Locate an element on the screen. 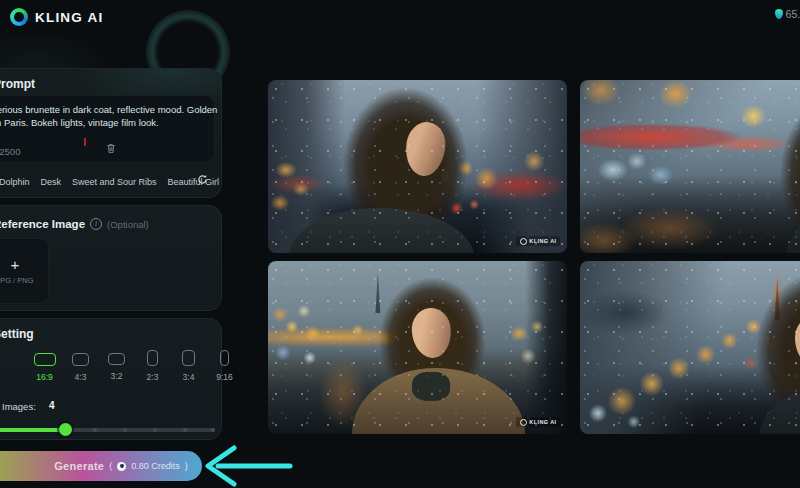  tag-dolphin: Dolphin is located at coordinates (15, 182).